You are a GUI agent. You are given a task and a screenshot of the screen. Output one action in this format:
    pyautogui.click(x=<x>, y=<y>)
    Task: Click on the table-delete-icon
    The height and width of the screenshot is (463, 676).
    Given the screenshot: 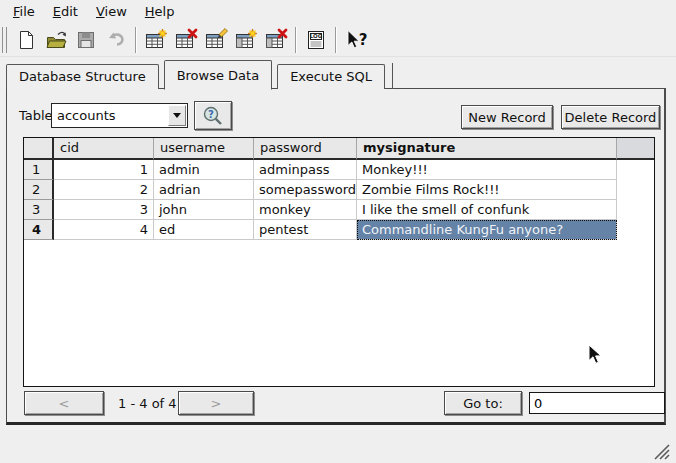 What is the action you would take?
    pyautogui.click(x=186, y=40)
    